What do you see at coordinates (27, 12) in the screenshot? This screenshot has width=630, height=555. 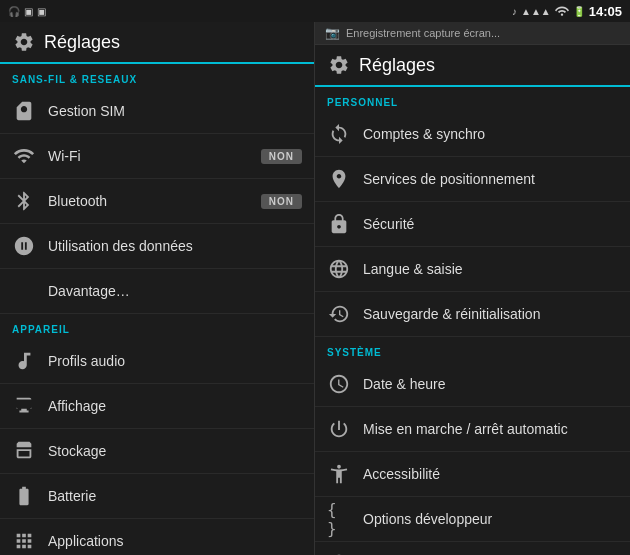 I see `status-icons-left: 🎧 ▣ ▣` at bounding box center [27, 12].